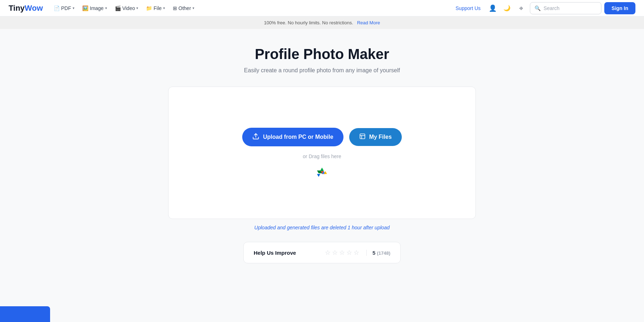 This screenshot has width=644, height=322. I want to click on support-link: Support Us, so click(468, 8).